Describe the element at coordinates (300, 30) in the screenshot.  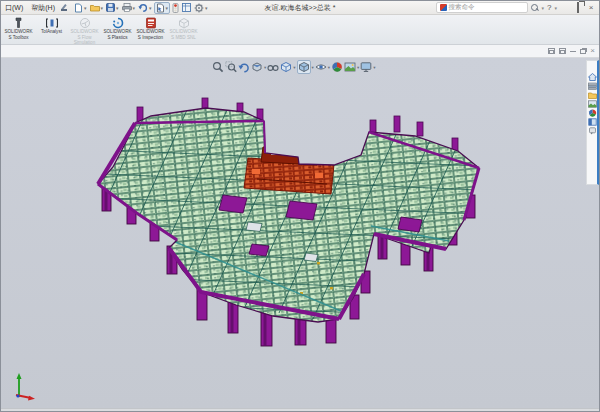
I see `commandmanager-ribbon: SOLIDWORKS Toolbox TolAnalyst SOLIDWORKS…` at that location.